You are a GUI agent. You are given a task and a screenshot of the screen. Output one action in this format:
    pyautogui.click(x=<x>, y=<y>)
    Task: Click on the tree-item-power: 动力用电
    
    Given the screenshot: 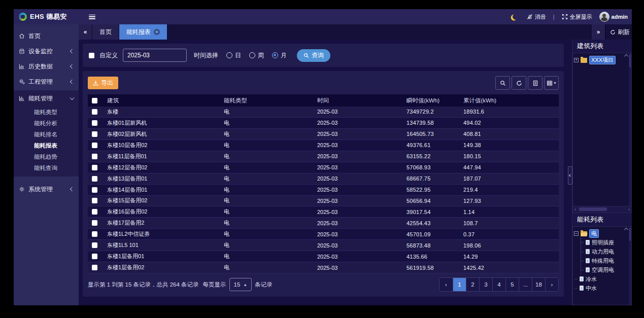 What is the action you would take?
    pyautogui.click(x=607, y=252)
    